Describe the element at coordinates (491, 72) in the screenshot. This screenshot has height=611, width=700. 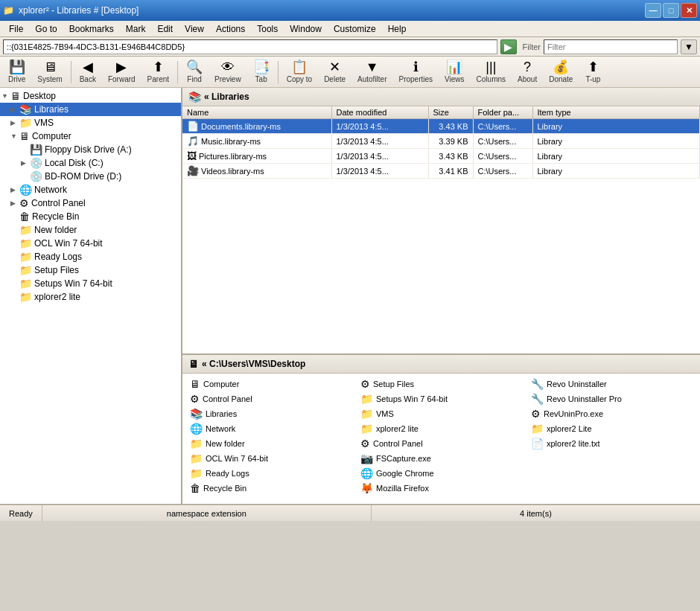
I see `toolbar-btn-columns: |||Columns` at that location.